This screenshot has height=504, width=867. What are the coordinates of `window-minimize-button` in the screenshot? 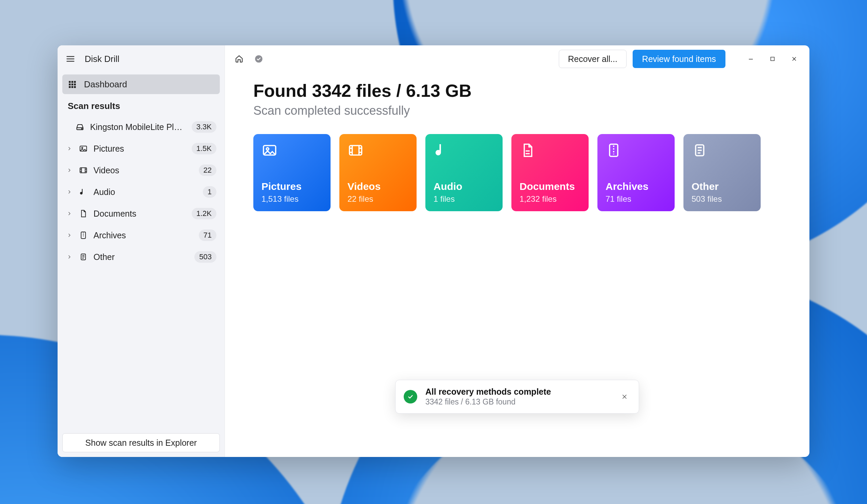 It's located at (751, 59).